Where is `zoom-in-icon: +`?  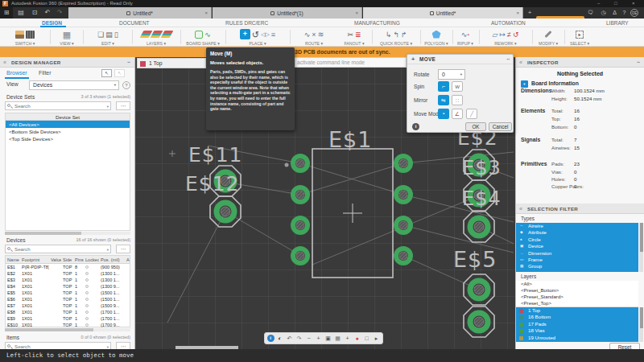
zoom-in-icon: + is located at coordinates (319, 338).